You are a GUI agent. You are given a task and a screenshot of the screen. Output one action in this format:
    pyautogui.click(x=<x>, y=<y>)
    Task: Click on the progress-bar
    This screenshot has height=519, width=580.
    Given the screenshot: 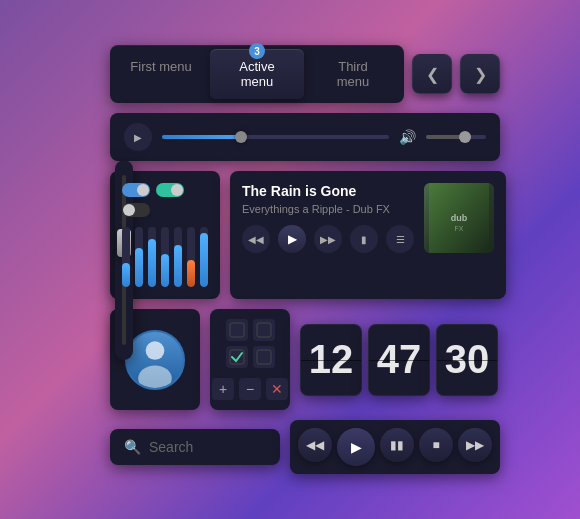 What is the action you would take?
    pyautogui.click(x=276, y=137)
    